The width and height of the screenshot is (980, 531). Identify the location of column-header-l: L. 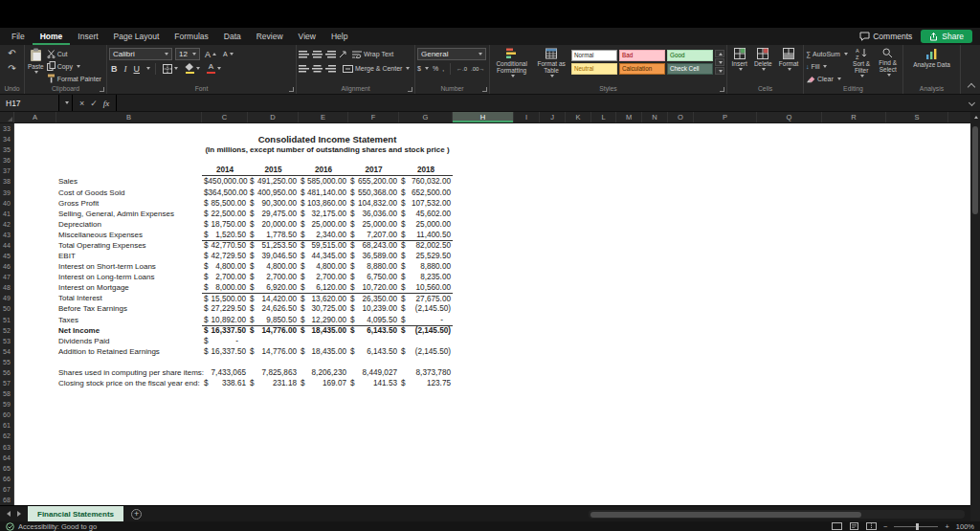
(604, 117).